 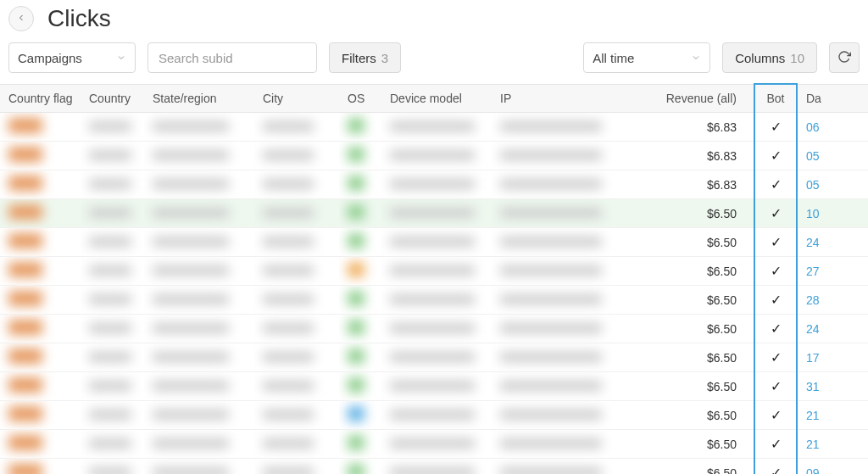 I want to click on filters-button: Filters 3, so click(x=364, y=58).